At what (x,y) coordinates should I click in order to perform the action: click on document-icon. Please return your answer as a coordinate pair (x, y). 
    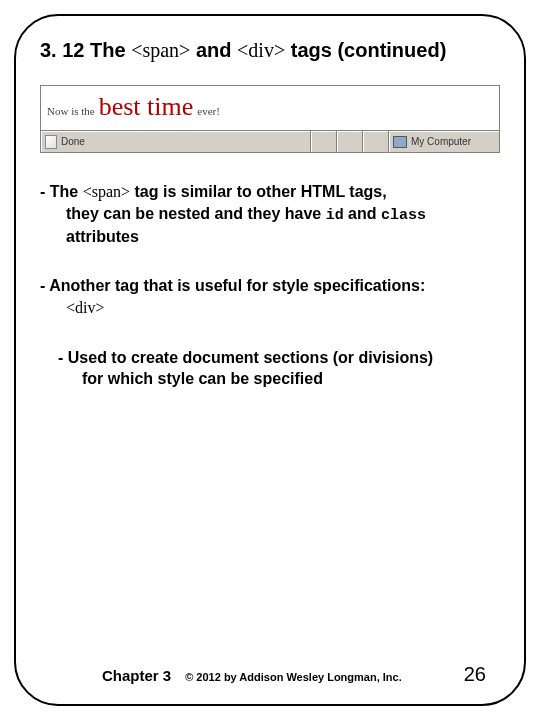
    Looking at the image, I should click on (51, 142).